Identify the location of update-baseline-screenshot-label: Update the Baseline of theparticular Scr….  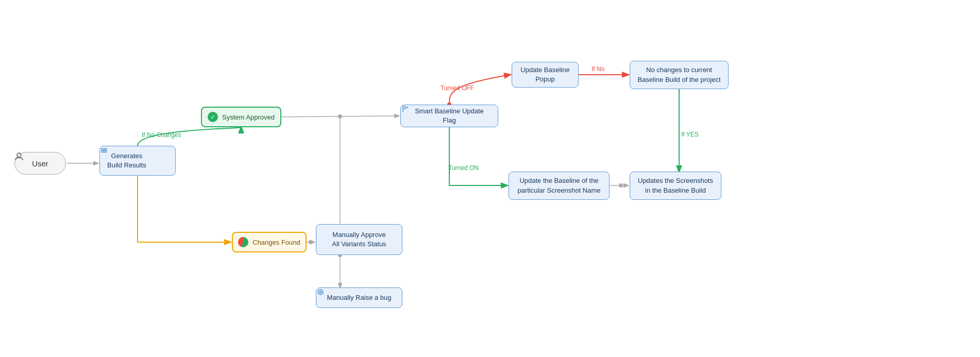
(559, 185).